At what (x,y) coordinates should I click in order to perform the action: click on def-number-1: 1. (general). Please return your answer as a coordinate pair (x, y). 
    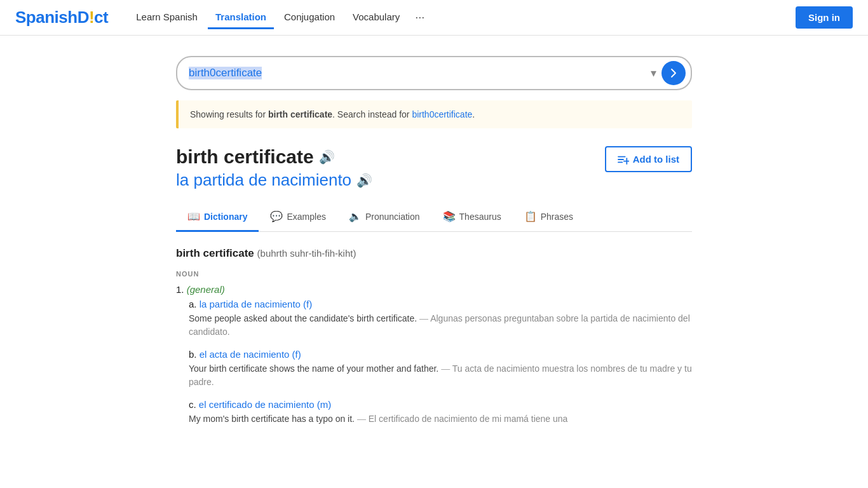
    Looking at the image, I should click on (434, 290).